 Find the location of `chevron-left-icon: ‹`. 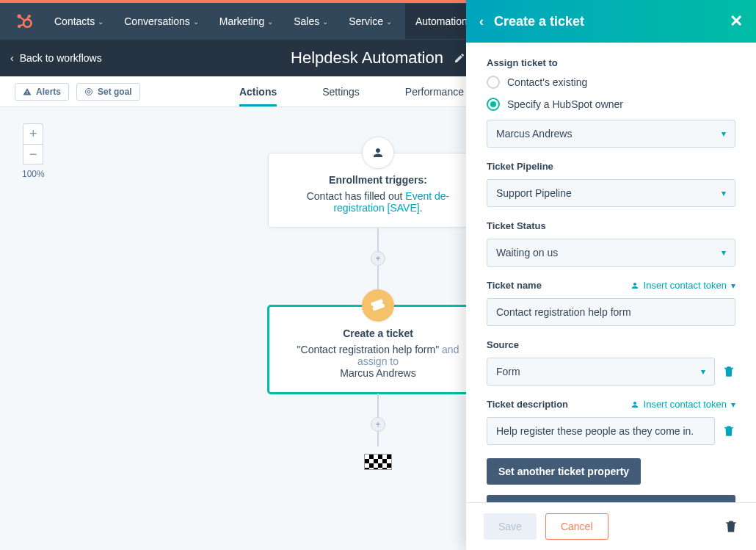

chevron-left-icon: ‹ is located at coordinates (12, 58).